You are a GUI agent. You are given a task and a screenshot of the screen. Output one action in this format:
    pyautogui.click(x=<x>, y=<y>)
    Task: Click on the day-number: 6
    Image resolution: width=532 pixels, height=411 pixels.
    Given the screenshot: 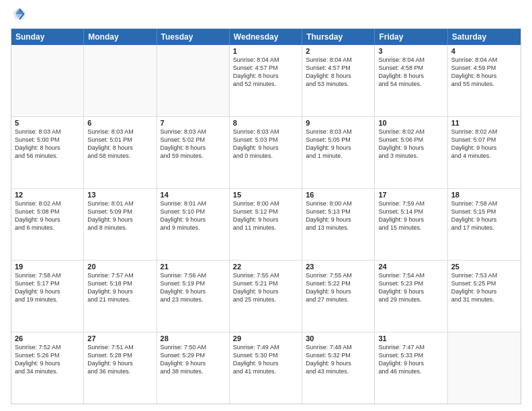 What is the action you would take?
    pyautogui.click(x=120, y=123)
    